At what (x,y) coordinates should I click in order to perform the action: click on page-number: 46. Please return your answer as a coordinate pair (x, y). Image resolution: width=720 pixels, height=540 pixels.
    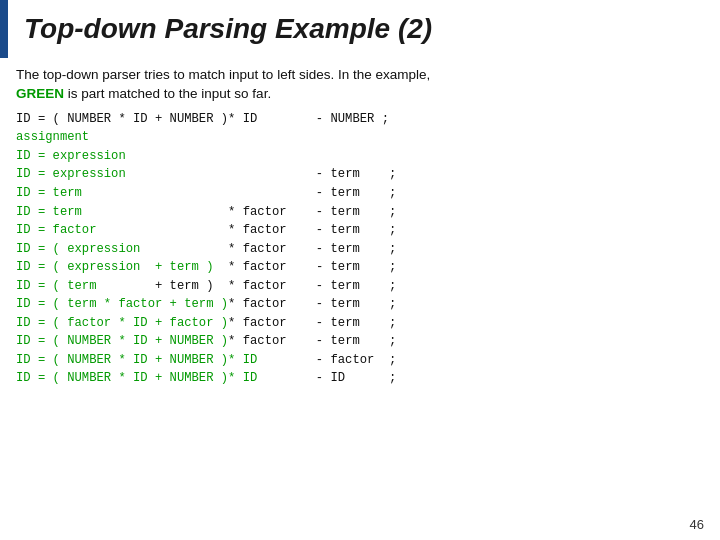
    Looking at the image, I should click on (697, 524).